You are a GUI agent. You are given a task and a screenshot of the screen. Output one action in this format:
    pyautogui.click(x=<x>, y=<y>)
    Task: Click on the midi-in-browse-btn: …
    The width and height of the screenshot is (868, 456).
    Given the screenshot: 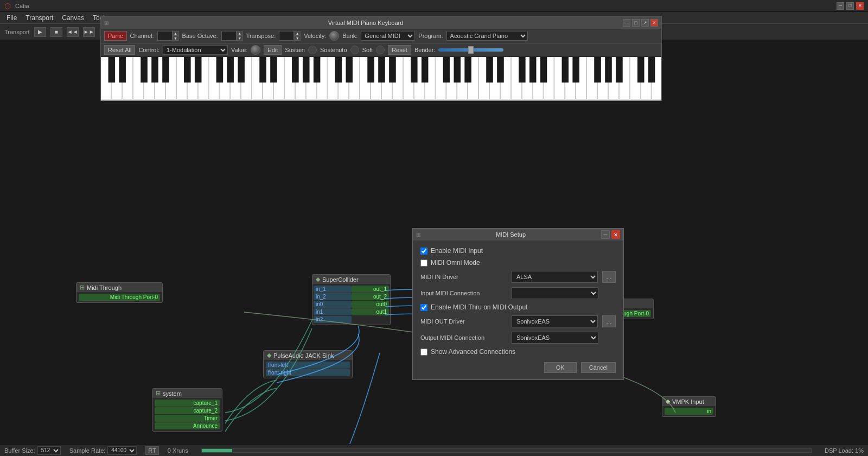 What is the action you would take?
    pyautogui.click(x=609, y=277)
    